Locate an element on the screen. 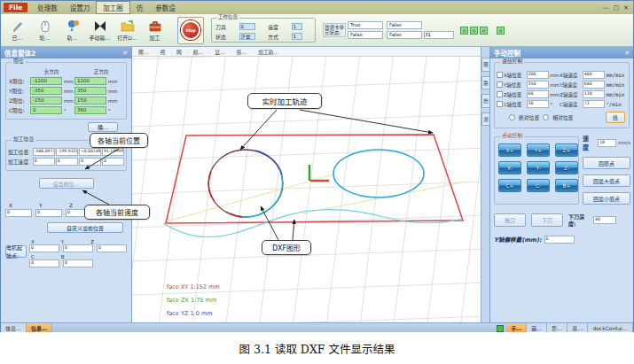  menu-file: File is located at coordinates (16, 7).